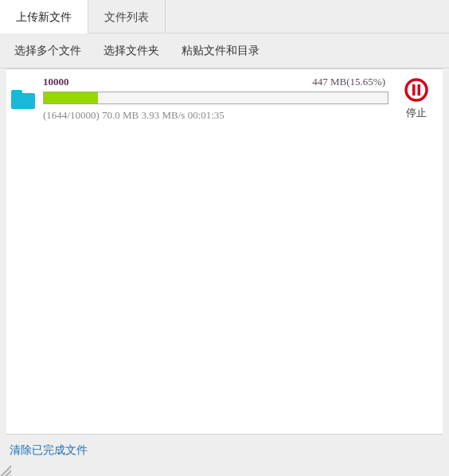 Image resolution: width=449 pixels, height=476 pixels. Describe the element at coordinates (49, 451) in the screenshot. I see `clear-completed-link: 清除已完成文件` at that location.